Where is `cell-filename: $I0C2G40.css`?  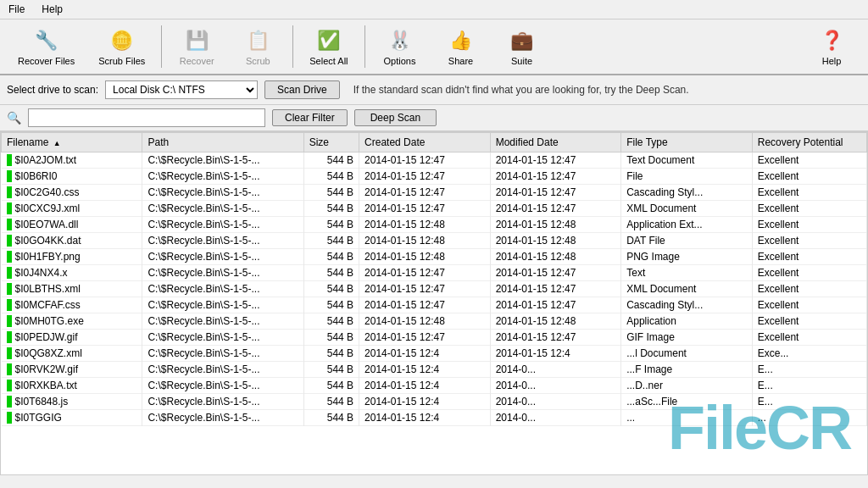
cell-filename: $I0C2G40.css is located at coordinates (72, 193).